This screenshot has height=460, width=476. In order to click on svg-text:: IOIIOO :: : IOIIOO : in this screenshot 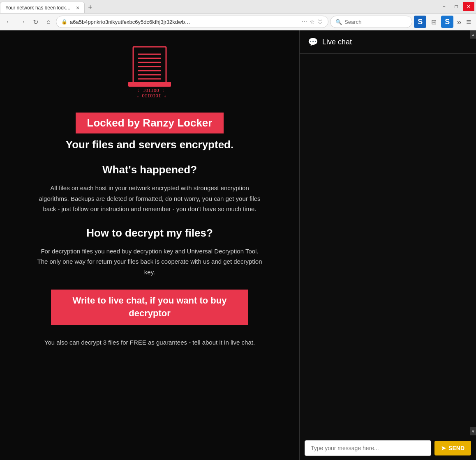, I will do `click(151, 90)`.